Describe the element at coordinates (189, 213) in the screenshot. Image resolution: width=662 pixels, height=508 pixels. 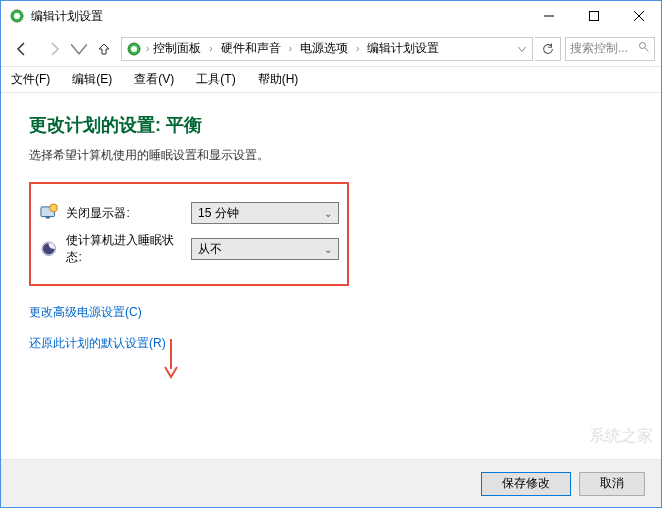
I see `display-off-row: 关闭显示器: 15 分钟 ⌄` at that location.